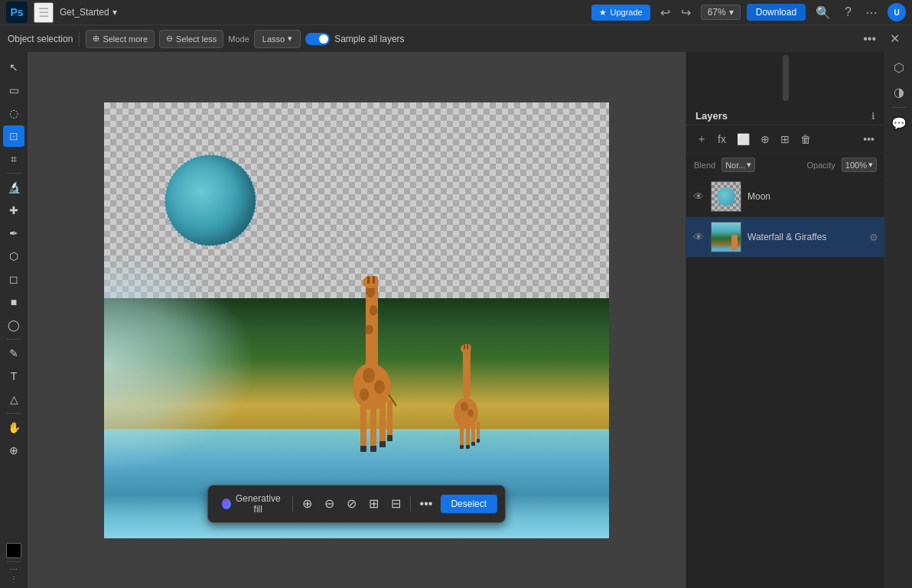 This screenshot has width=912, height=588. Describe the element at coordinates (456, 12) in the screenshot. I see `topbar: Ps ☰ Get_Started ▾ ★ Upgrade ↩ ↪ 67% ▾ D…` at that location.